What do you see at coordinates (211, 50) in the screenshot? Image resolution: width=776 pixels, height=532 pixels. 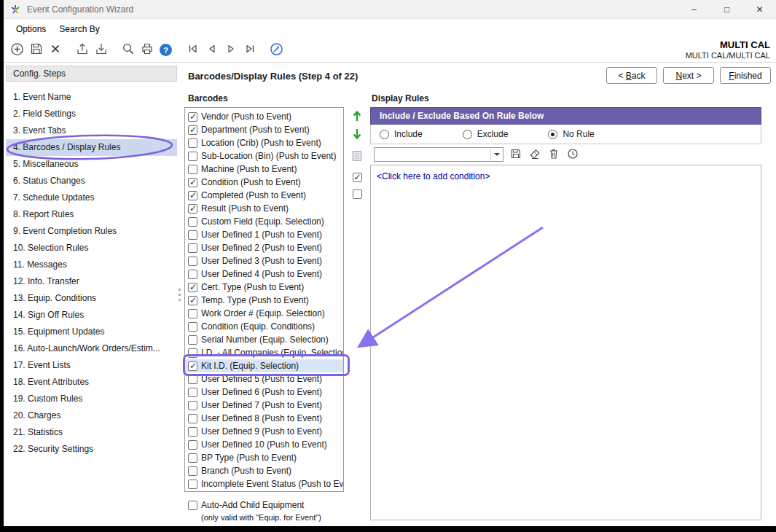 I see `go-previous-button` at bounding box center [211, 50].